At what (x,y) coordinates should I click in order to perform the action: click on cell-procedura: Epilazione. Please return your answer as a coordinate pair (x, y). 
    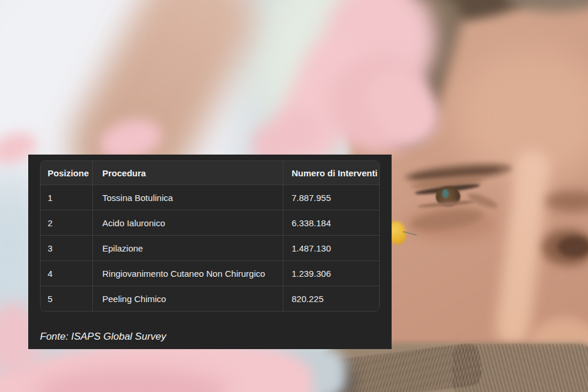
    Looking at the image, I should click on (188, 248).